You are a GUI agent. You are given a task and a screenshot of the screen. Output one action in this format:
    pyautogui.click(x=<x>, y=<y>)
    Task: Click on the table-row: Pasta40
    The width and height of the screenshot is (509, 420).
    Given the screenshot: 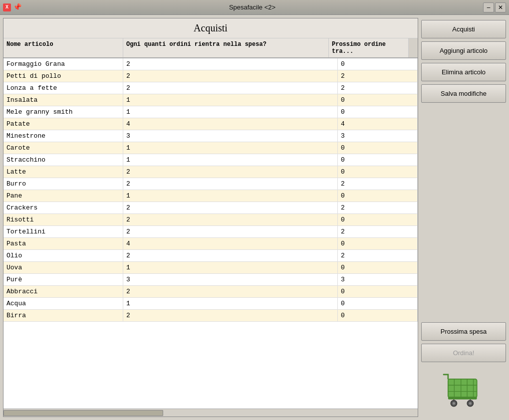 What is the action you would take?
    pyautogui.click(x=211, y=244)
    